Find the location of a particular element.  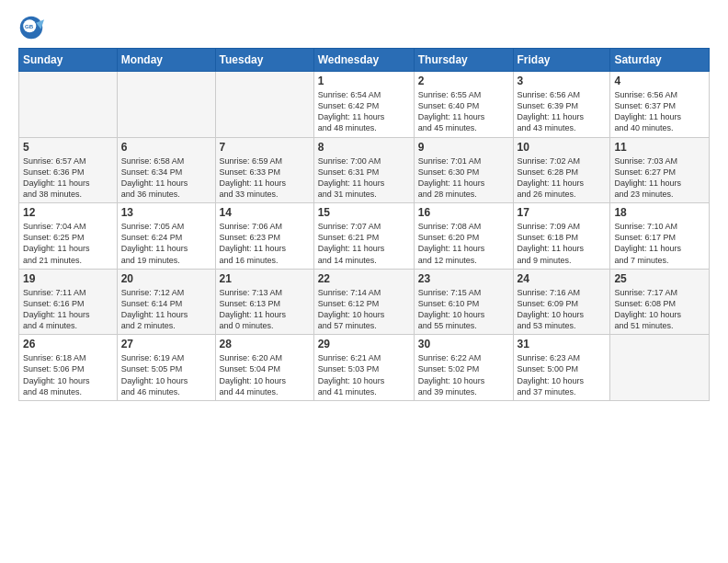

day-info: Sunrise: 7:11 AM Sunset: 6:16 PM Dayligh… is located at coordinates (68, 309).